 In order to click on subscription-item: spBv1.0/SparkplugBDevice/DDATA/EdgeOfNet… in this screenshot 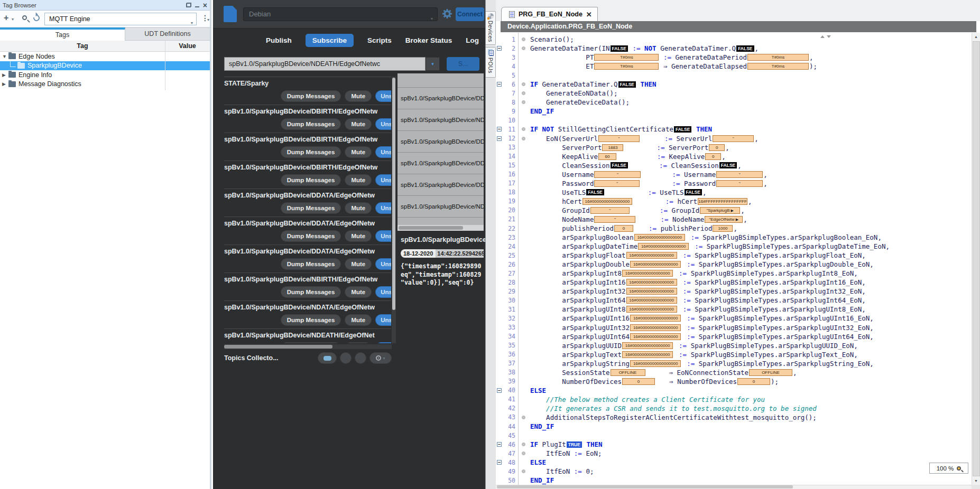, I will do `click(308, 231)`.